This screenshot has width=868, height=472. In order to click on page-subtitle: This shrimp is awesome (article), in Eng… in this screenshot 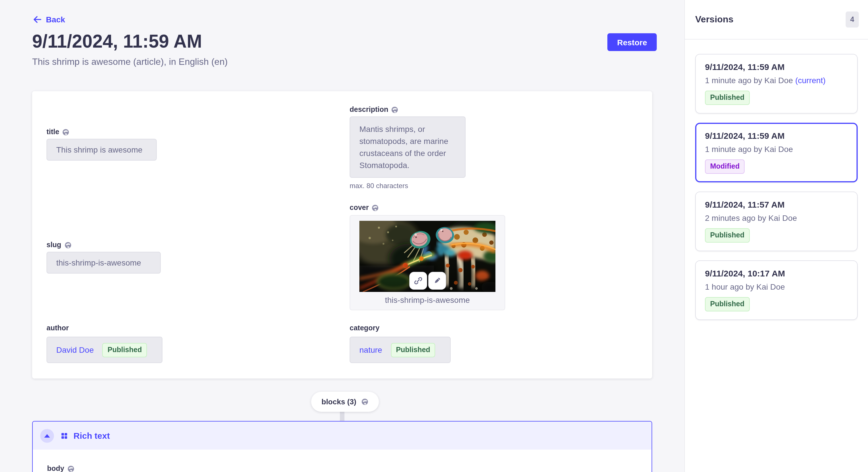, I will do `click(130, 62)`.